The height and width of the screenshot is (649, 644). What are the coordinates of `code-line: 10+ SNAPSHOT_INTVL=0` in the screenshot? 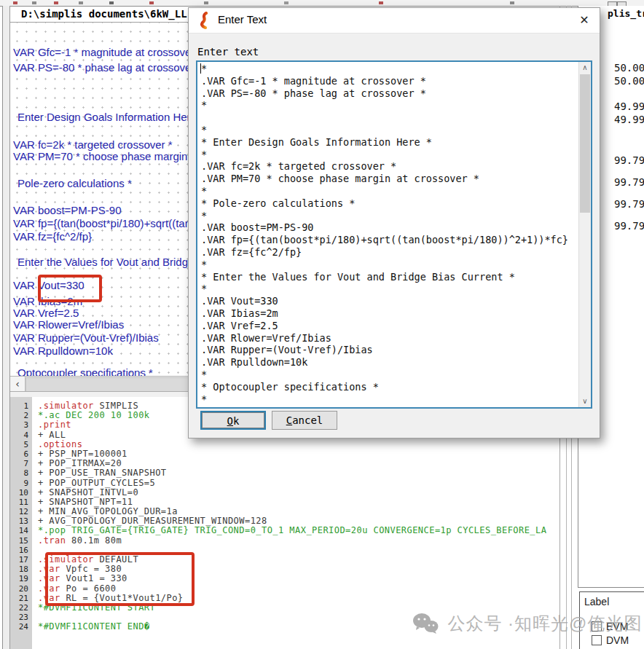 It's located at (285, 491).